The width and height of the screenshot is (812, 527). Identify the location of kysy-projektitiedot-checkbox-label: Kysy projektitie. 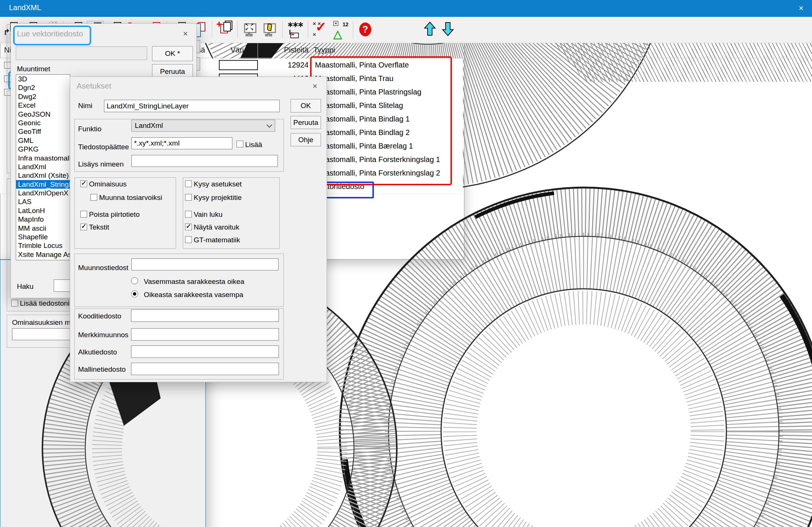
(218, 198).